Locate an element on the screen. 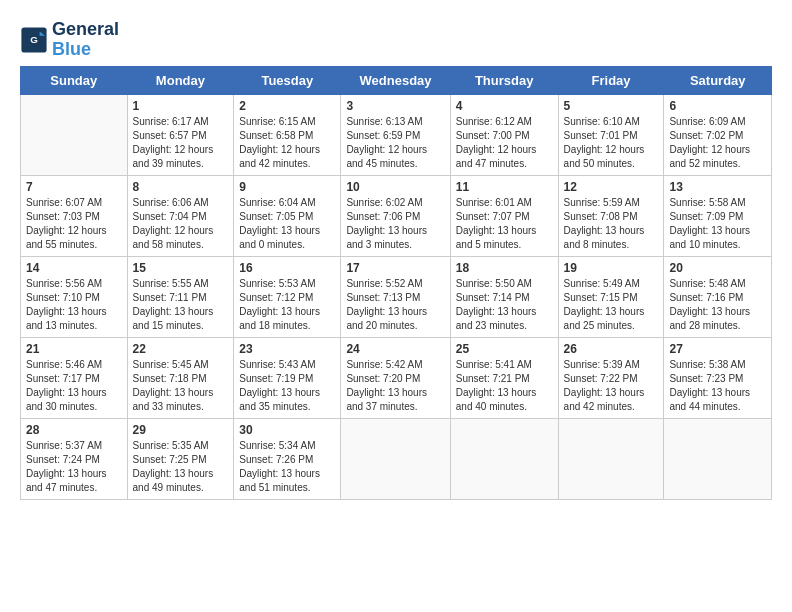  calendar-cell: 13Sunrise: 5:58 AM Sunset: 7:09 PM Dayli… is located at coordinates (718, 216).